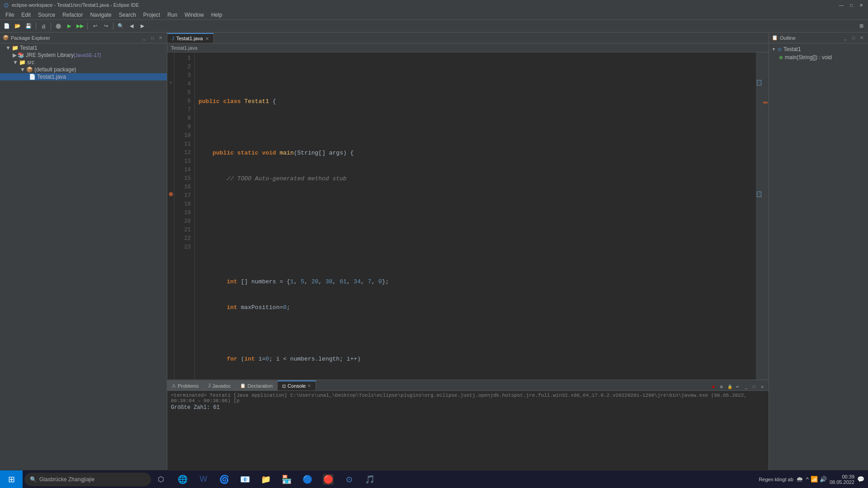 This screenshot has height=488, width=868. Describe the element at coordinates (851, 5) in the screenshot. I see `maximize-button: □` at that location.